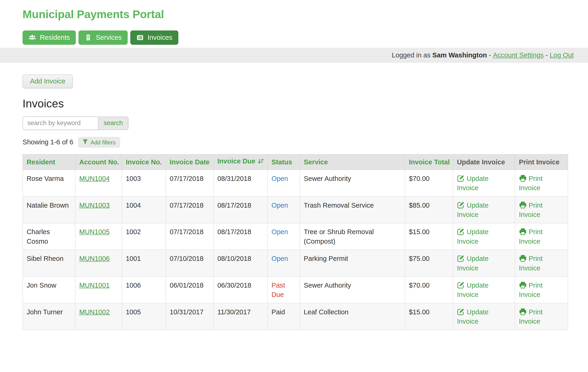  What do you see at coordinates (154, 38) in the screenshot?
I see `tab-invoices: Invoices` at bounding box center [154, 38].